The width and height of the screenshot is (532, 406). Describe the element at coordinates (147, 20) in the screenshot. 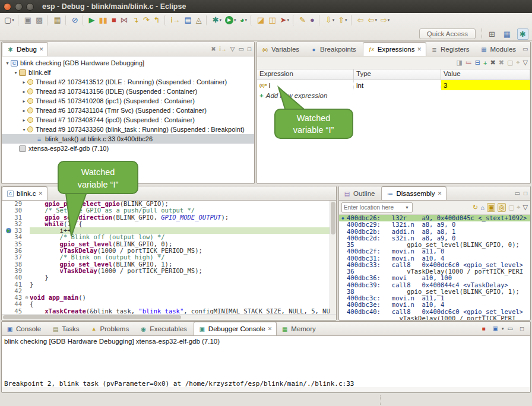

I see `step-over: ↷` at that location.